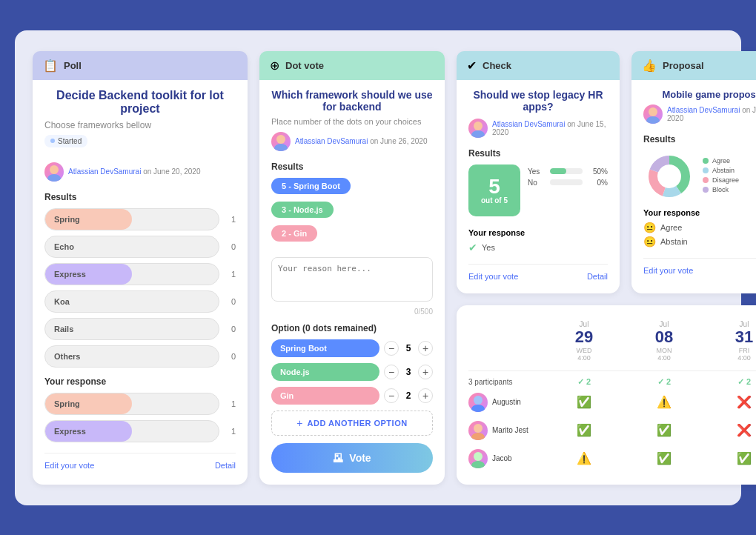  Describe the element at coordinates (132, 247) in the screenshot. I see `option-echo-bar: Echo` at that location.